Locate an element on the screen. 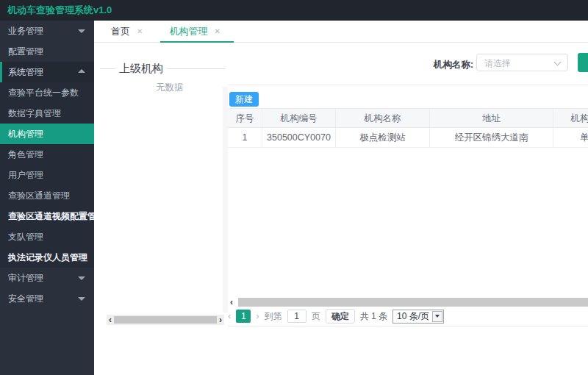 This screenshot has width=588, height=375. sidebar-item-org-mgmt: 机构管理 is located at coordinates (47, 134).